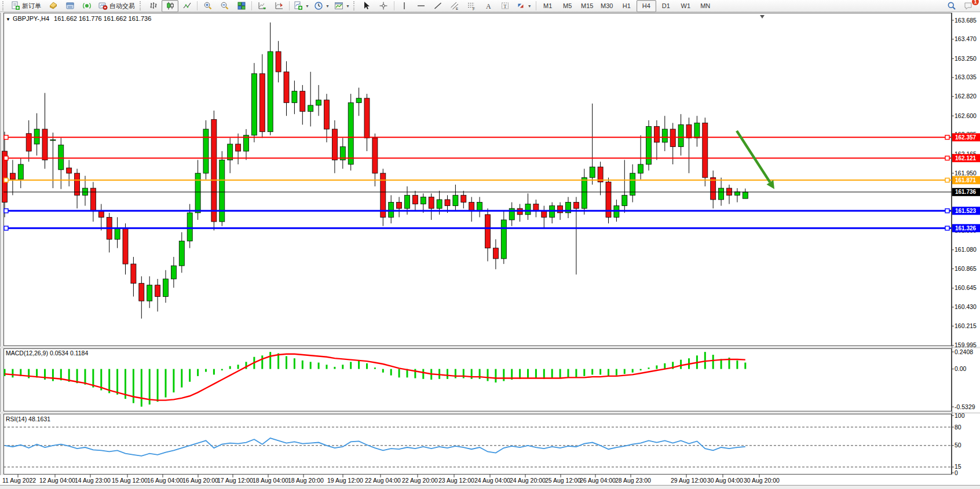 The image size is (980, 489). I want to click on data-window-icon, so click(70, 6).